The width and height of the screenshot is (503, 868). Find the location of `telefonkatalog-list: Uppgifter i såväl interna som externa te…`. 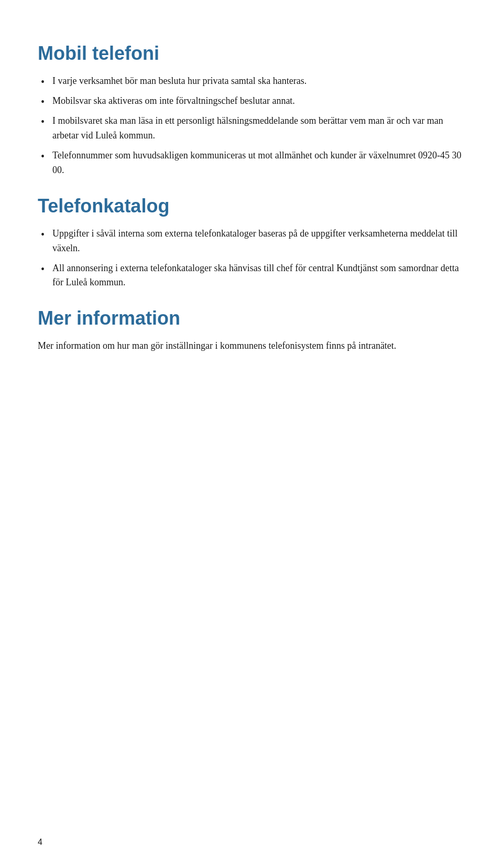

telefonkatalog-list: Uppgifter i såväl interna som externa te… is located at coordinates (252, 259).